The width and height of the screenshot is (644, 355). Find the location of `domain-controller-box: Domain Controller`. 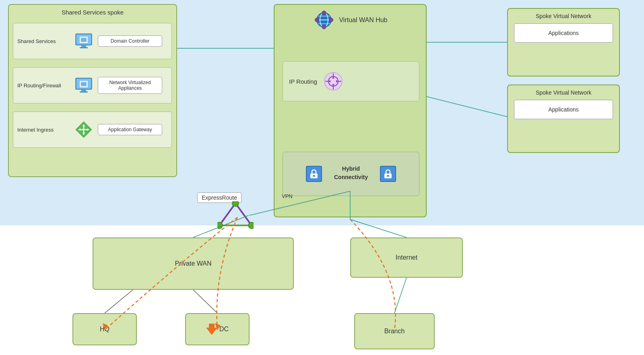

domain-controller-box: Domain Controller is located at coordinates (130, 41).